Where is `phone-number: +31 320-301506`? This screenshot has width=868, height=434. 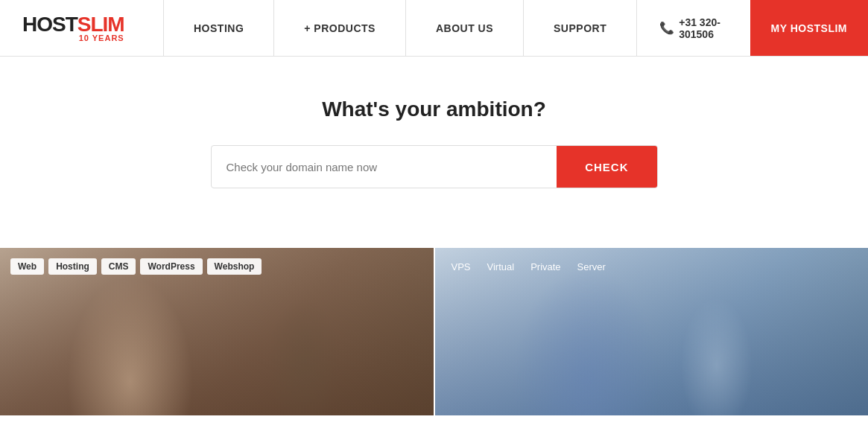 phone-number: +31 320-301506 is located at coordinates (703, 28).